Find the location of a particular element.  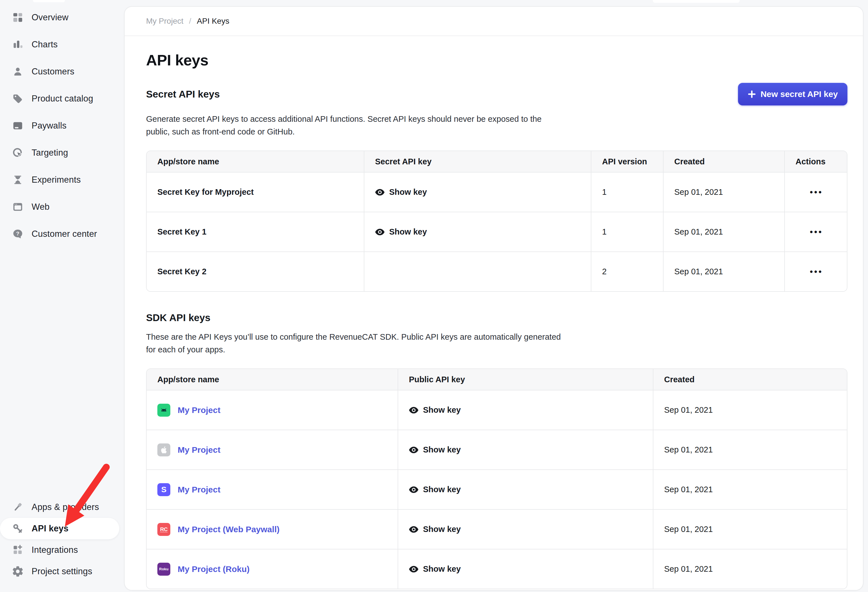

app-link: RC My Project (Web Paywall) is located at coordinates (218, 529).